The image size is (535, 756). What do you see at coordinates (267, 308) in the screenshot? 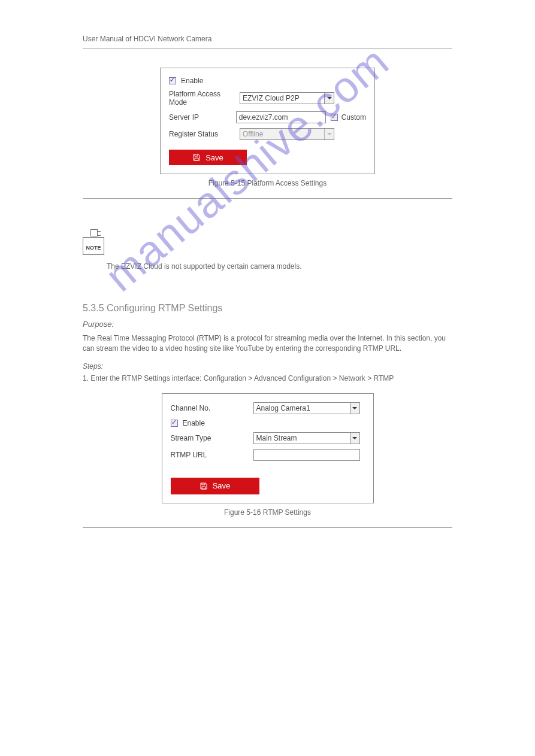
I see `section-heading: 5.3.5 Configuring RTMP Settings` at bounding box center [267, 308].